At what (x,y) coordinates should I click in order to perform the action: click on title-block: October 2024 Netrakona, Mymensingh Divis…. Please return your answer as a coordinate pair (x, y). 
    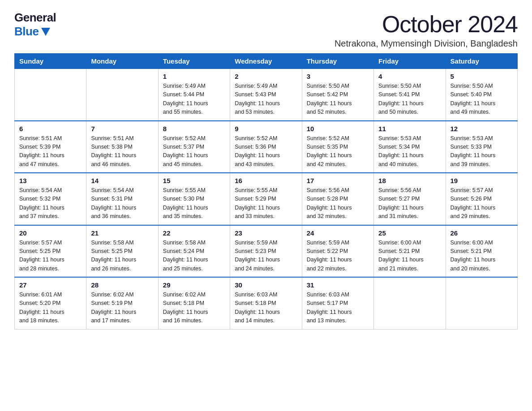
    Looking at the image, I should click on (426, 30).